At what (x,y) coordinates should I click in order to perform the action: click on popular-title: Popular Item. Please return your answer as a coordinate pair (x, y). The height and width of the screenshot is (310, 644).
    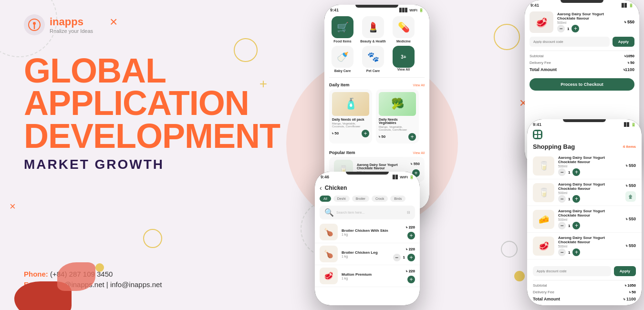
    Looking at the image, I should click on (343, 153).